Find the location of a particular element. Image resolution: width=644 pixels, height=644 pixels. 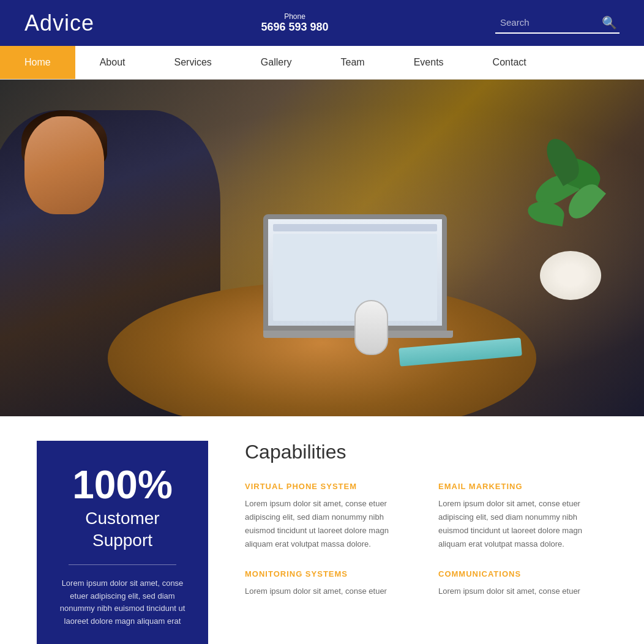

capability-text-3: Lorem ipsum dolor sit amet, conse etuer is located at coordinates (329, 591).